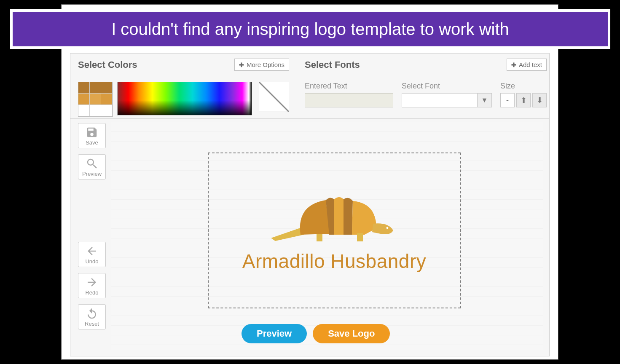  Describe the element at coordinates (527, 65) in the screenshot. I see `add-text-button: ✚ Add text` at that location.